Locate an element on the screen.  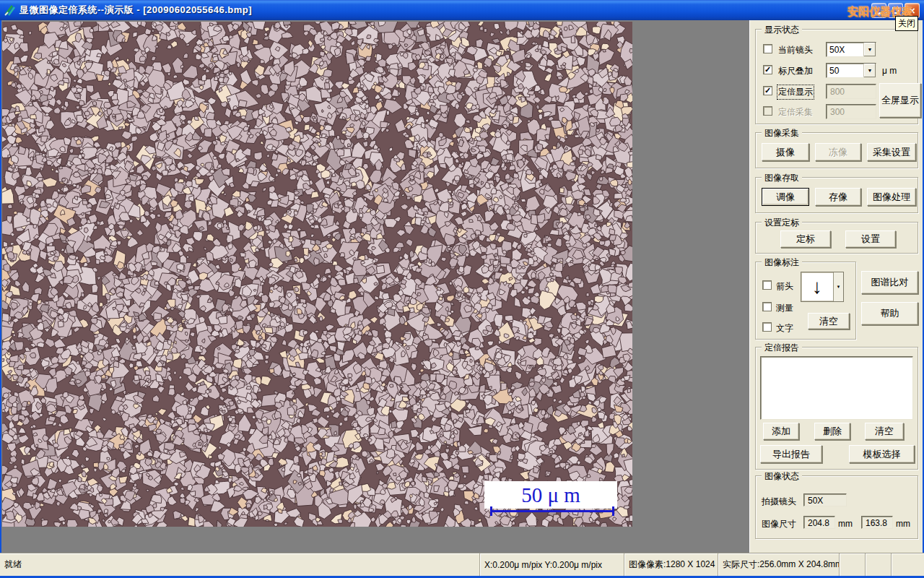
group-title: 图像状态 is located at coordinates (782, 477).